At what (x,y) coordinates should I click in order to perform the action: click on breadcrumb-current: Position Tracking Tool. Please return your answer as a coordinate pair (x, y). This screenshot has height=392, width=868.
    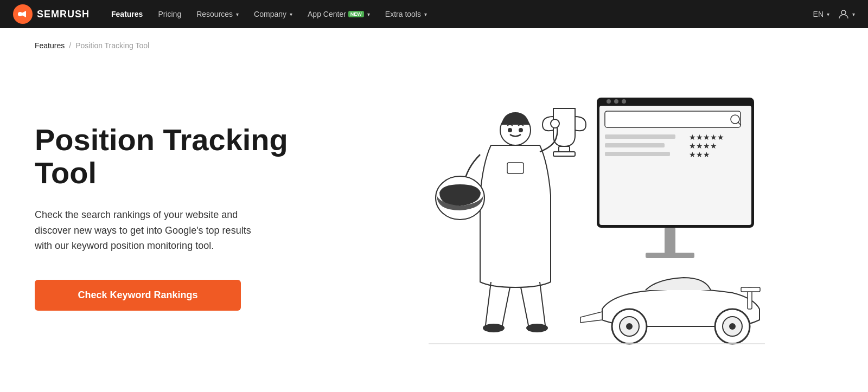
    Looking at the image, I should click on (112, 46).